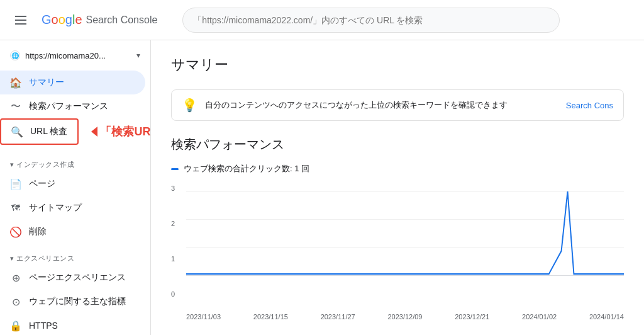 The image size is (644, 335). Describe the element at coordinates (73, 184) in the screenshot. I see `sidebar-item-pages: 📄 ページ` at that location.